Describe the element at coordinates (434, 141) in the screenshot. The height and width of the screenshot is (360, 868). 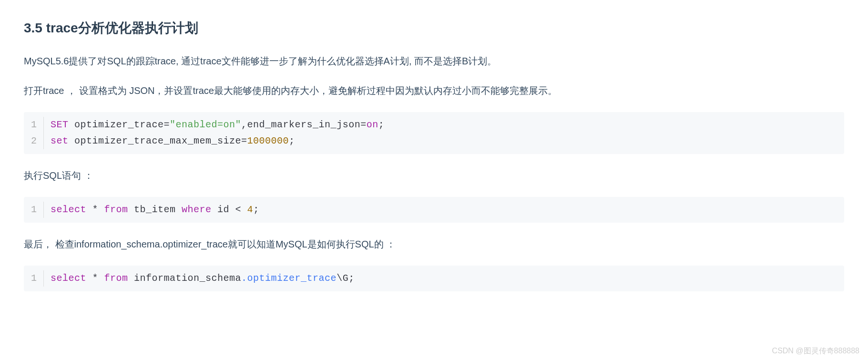
I see `code-line: 2 set optimizer_trace_max_mem_size=10000…` at that location.